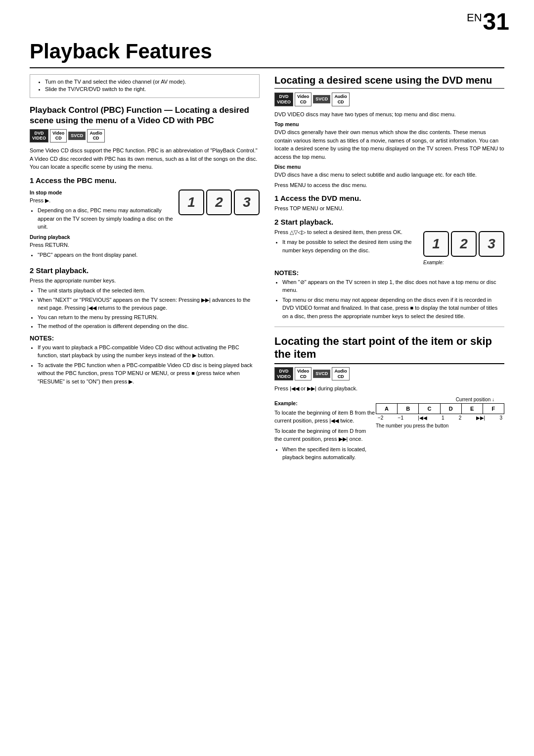  Describe the element at coordinates (408, 409) in the screenshot. I see `cell-B: B` at that location.